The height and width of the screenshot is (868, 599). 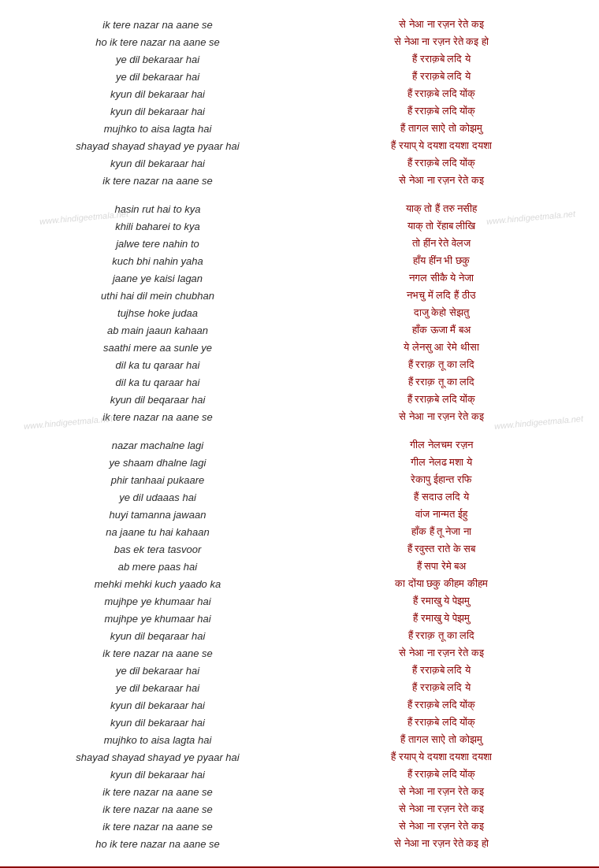 I want to click on lyric-left: ab main jaaun kahaan, so click(x=162, y=331).